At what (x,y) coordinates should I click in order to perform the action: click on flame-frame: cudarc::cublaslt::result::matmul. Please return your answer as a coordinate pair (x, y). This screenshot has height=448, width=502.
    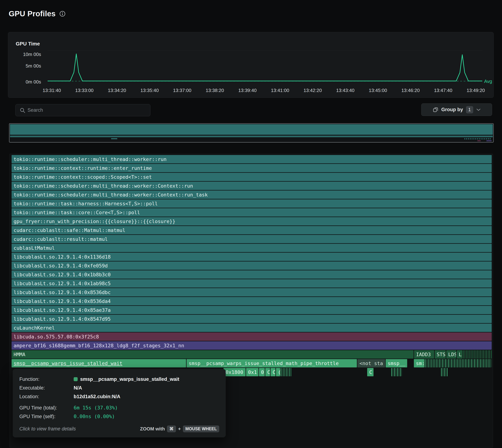
    Looking at the image, I should click on (252, 239).